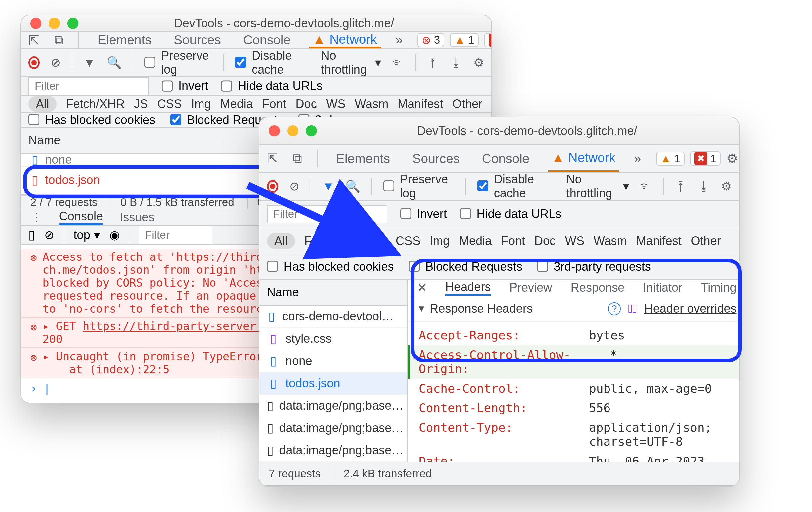 Image resolution: width=812 pixels, height=512 pixels. Describe the element at coordinates (137, 217) in the screenshot. I see `drawer-tab-issues: Issues` at that location.